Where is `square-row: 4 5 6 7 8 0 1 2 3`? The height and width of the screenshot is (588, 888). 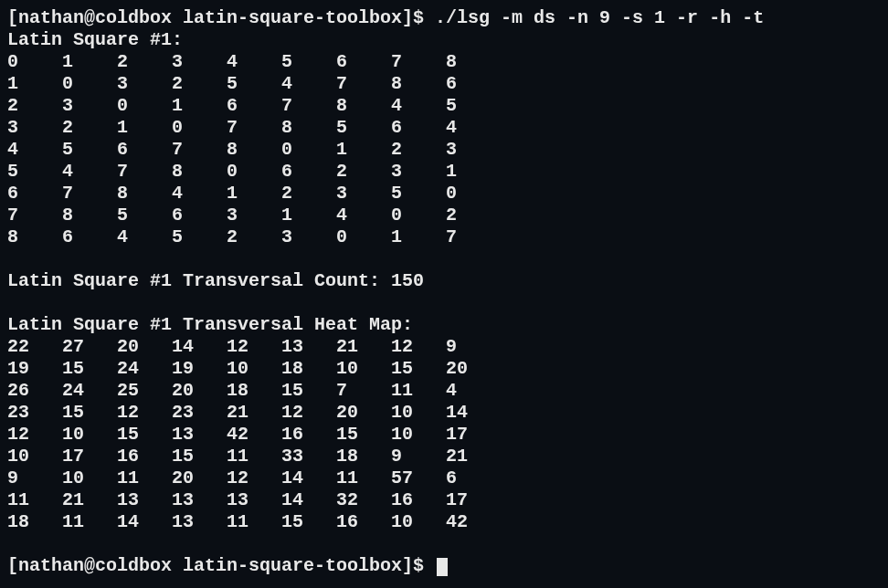 square-row: 4 5 6 7 8 0 1 2 3 is located at coordinates (444, 150).